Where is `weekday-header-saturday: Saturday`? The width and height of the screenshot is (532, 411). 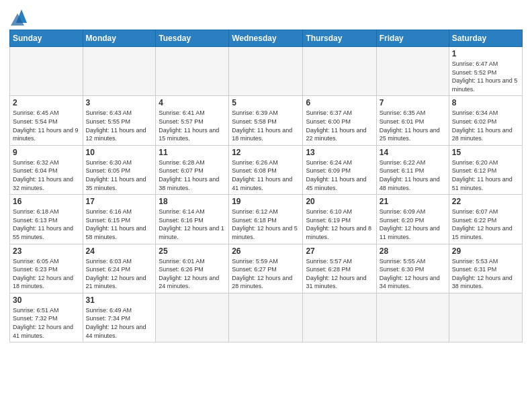 weekday-header-saturday: Saturday is located at coordinates (485, 39).